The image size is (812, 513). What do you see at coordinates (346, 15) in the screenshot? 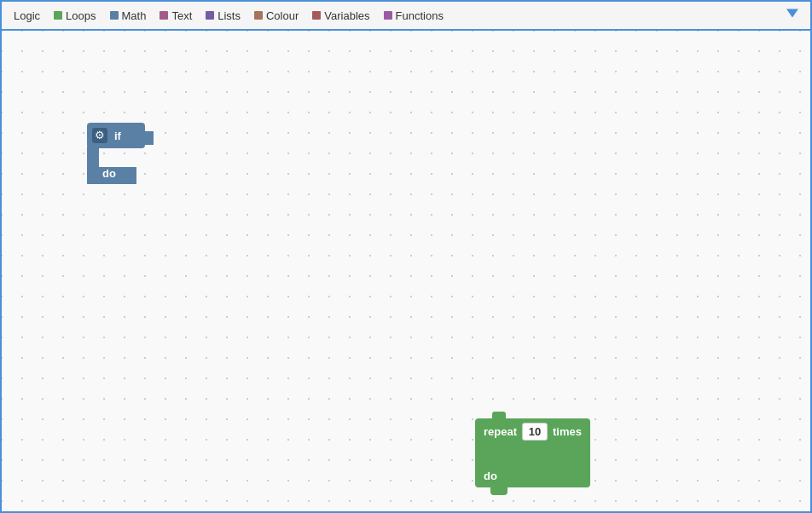
I see `toolbar-label-variables: Variables` at bounding box center [346, 15].